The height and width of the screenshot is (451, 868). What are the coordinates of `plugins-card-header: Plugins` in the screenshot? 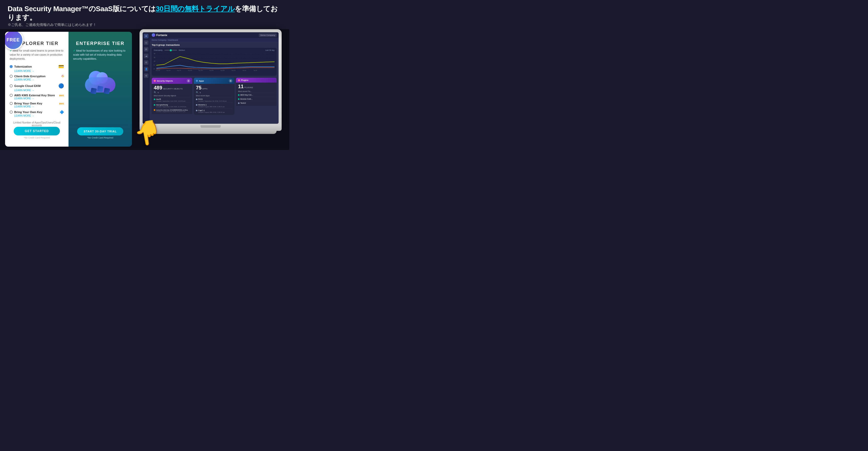 It's located at (256, 80).